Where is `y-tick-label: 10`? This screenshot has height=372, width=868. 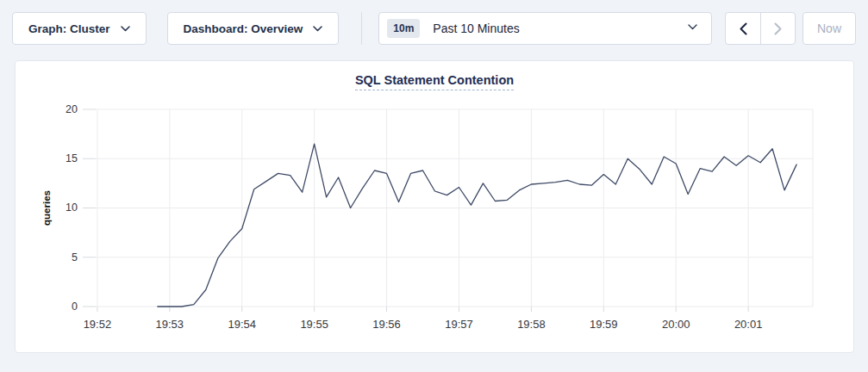
y-tick-label: 10 is located at coordinates (72, 208).